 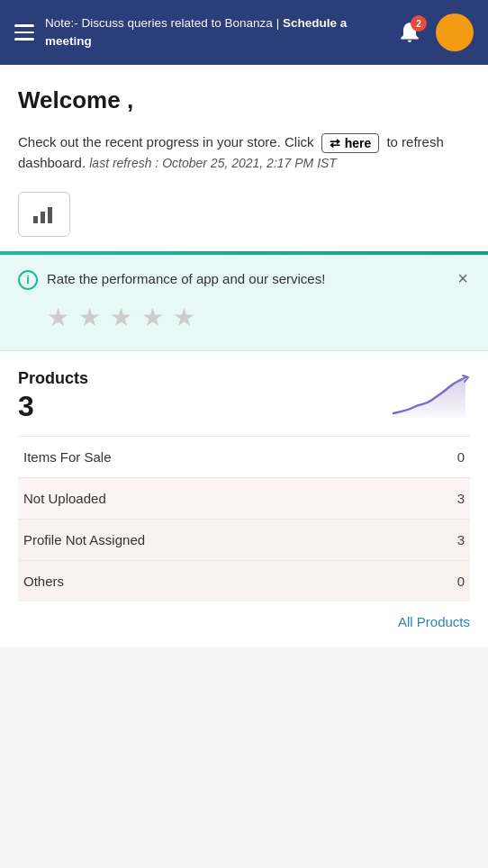 I want to click on notification-badge: 2, so click(x=419, y=23).